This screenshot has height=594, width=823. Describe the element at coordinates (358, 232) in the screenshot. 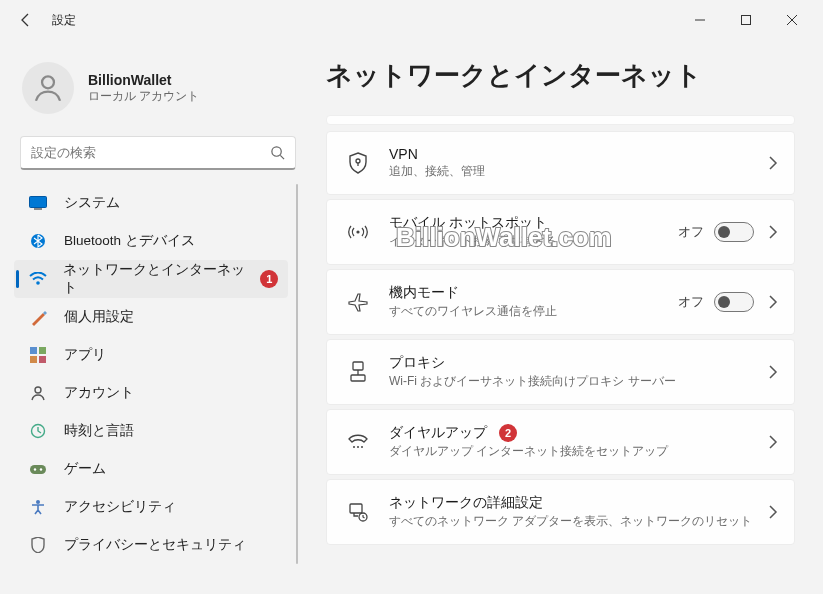

I see `hotspot-icon` at that location.